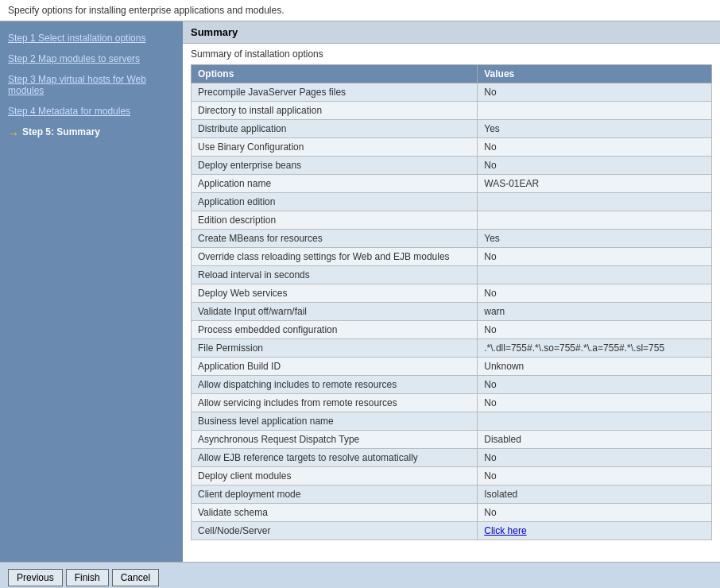 This screenshot has height=588, width=720. Describe the element at coordinates (451, 257) in the screenshot. I see `table-row: Override class reloading settings for We…` at that location.